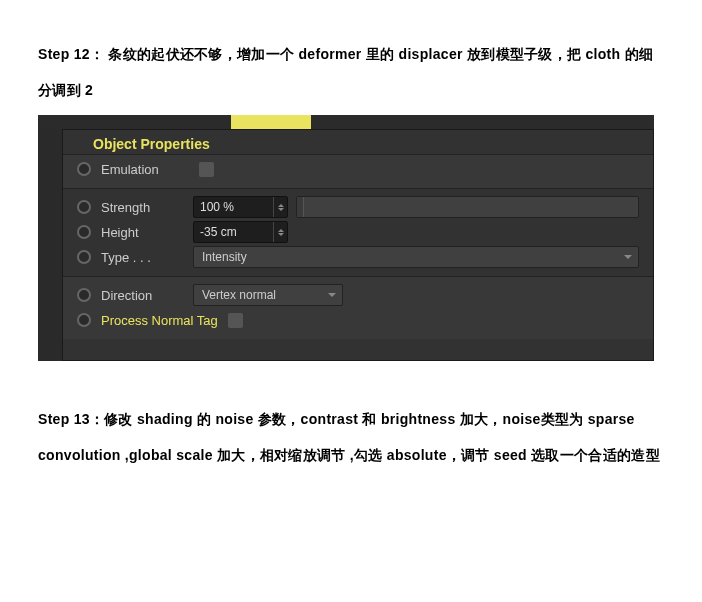 The width and height of the screenshot is (702, 602). I want to click on slider-fill, so click(300, 207).